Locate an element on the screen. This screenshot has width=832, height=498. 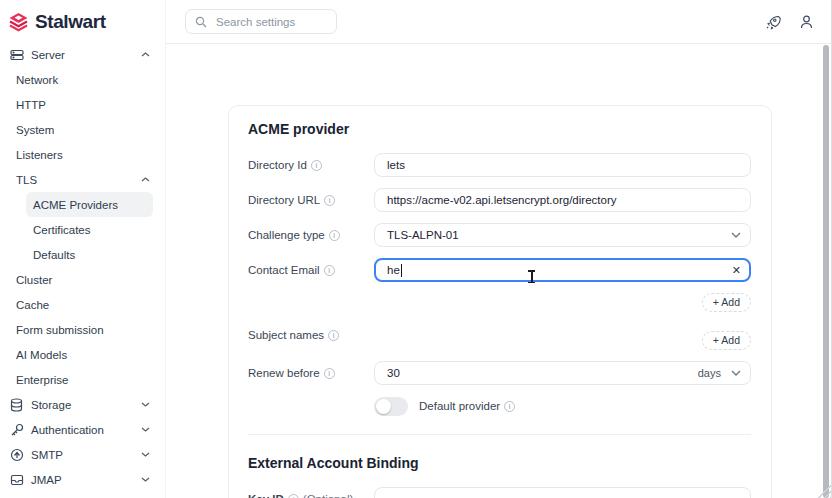
sidebar-item-ai-models: AI Models is located at coordinates (82, 354).